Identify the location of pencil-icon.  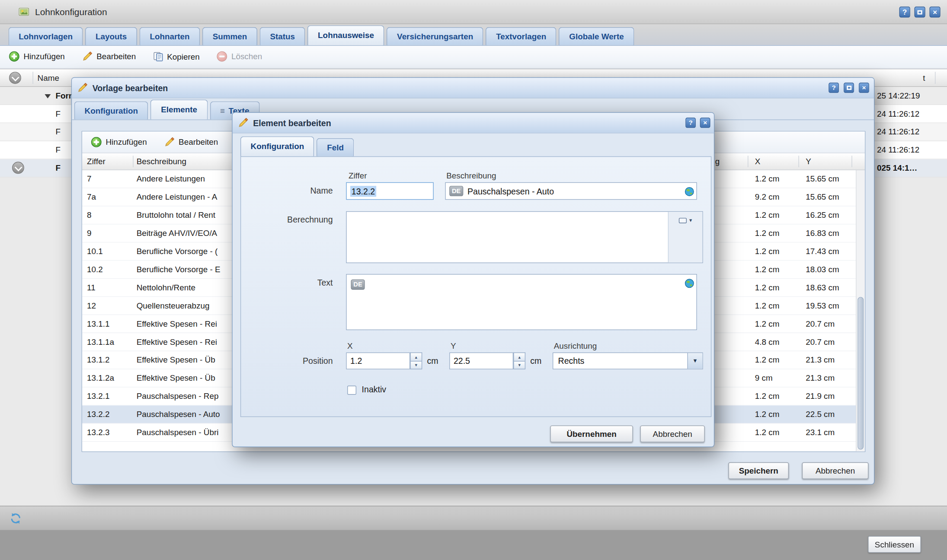
(243, 123).